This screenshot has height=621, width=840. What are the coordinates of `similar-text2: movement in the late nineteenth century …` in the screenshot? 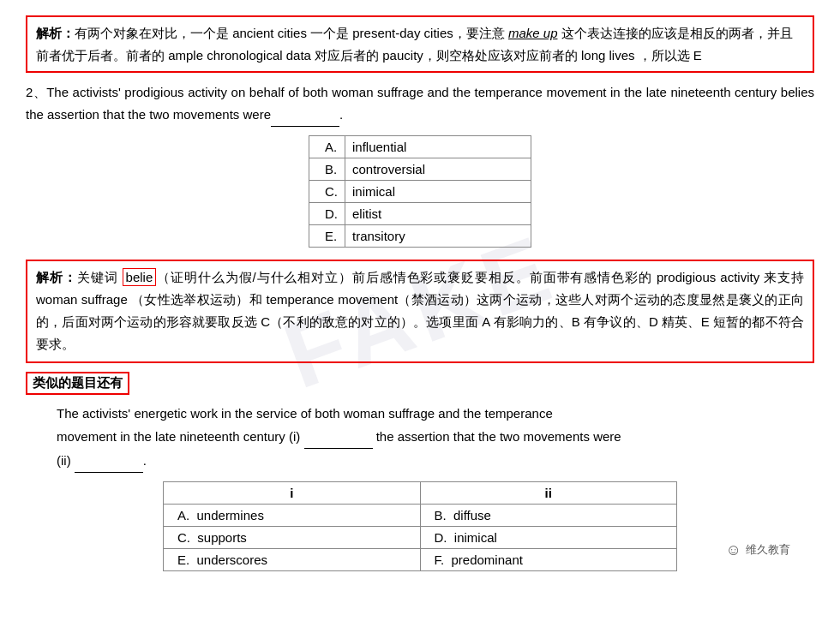 It's located at (180, 437).